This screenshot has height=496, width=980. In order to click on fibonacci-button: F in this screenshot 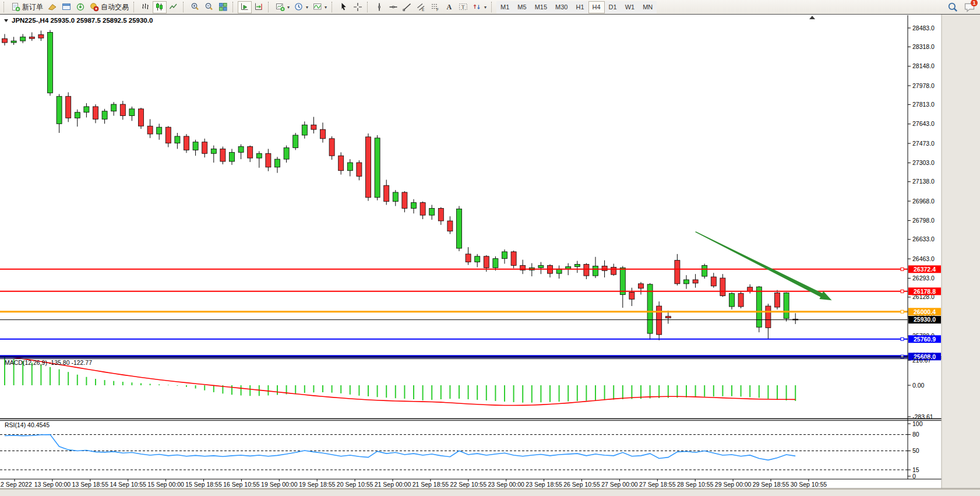, I will do `click(435, 7)`.